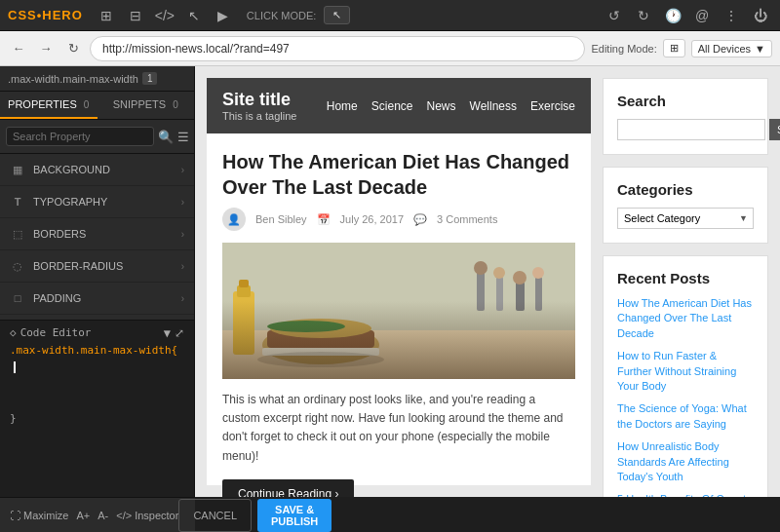 Image resolution: width=780 pixels, height=532 pixels. Describe the element at coordinates (73, 49) in the screenshot. I see `reload-button: ↻` at that location.